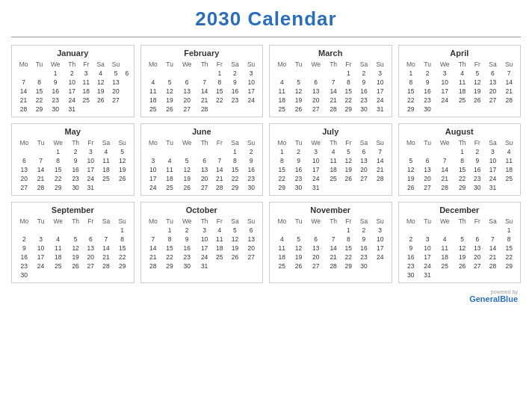  Describe the element at coordinates (73, 160) in the screenshot. I see `month-box-may: MayMoTuWeThFrSaSu12345678910111213141516…` at that location.